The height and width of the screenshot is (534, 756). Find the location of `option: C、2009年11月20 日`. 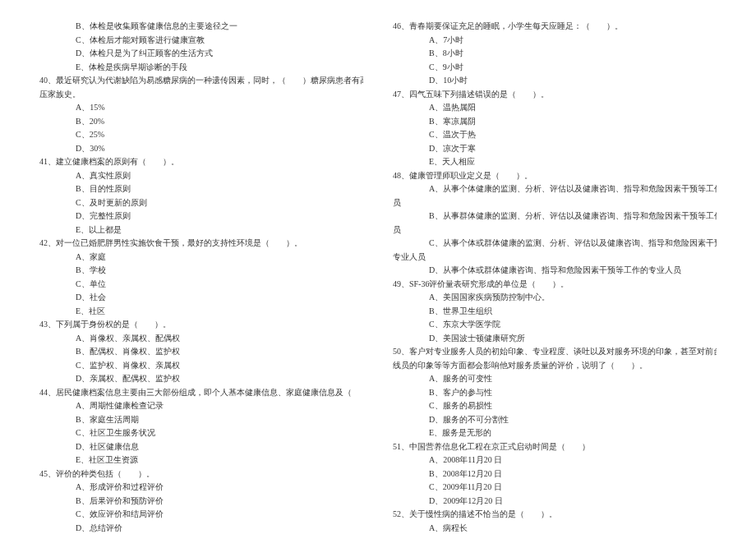

option: C、2009年11月20 日 is located at coordinates (555, 488).